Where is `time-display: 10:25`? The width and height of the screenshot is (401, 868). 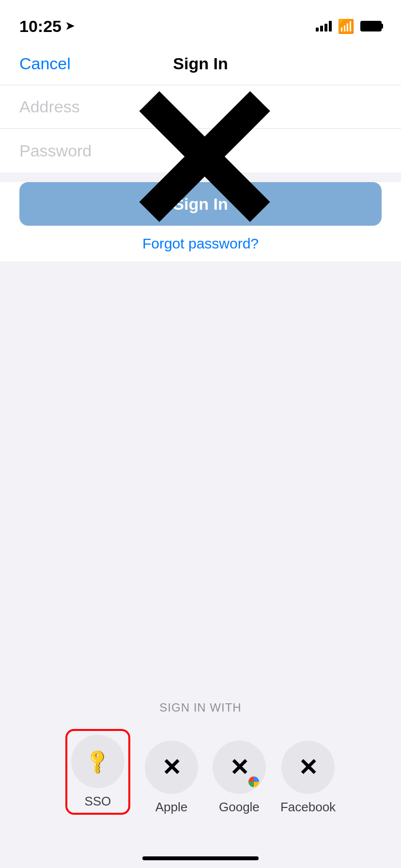
time-display: 10:25 is located at coordinates (41, 26).